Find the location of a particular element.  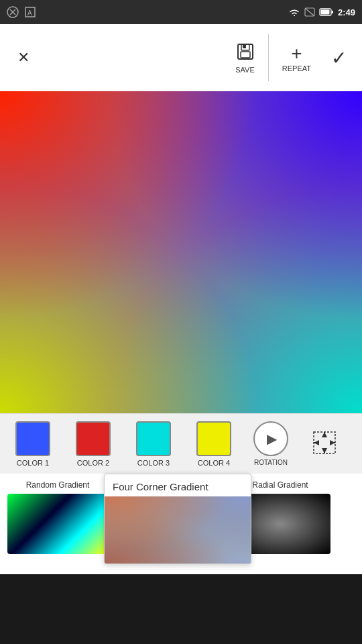

four-arrows-icon is located at coordinates (324, 443).